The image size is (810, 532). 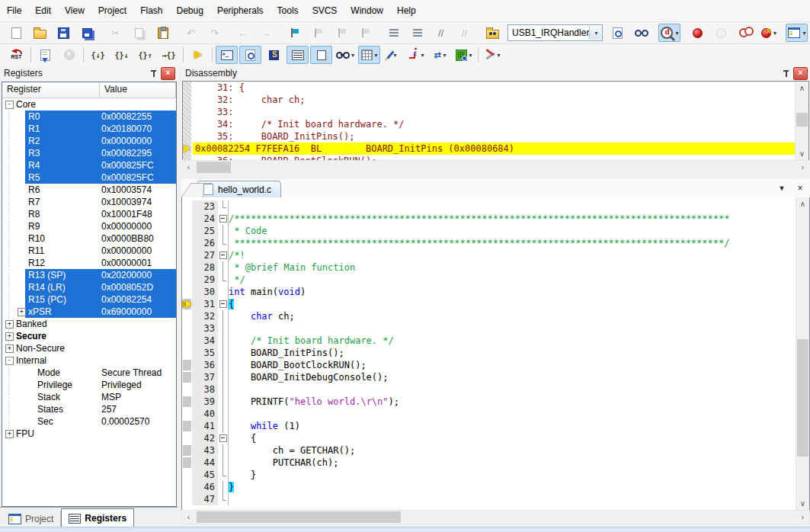 What do you see at coordinates (325, 11) in the screenshot?
I see `menu-svcs: SVCS` at bounding box center [325, 11].